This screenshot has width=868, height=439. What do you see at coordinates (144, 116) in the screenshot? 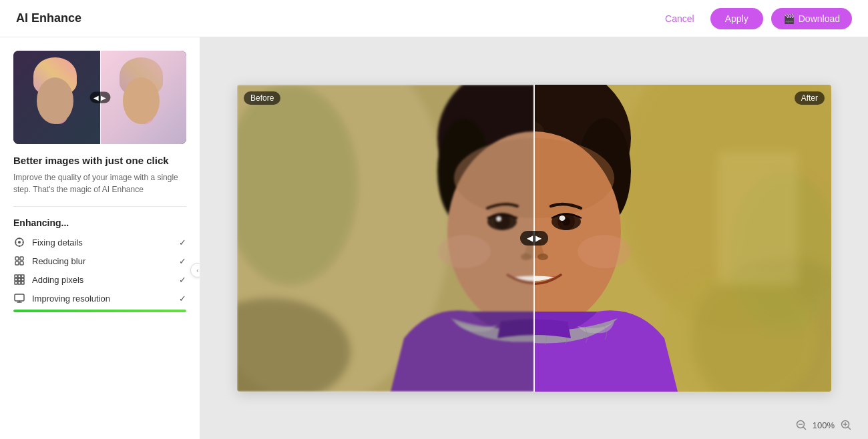
I see `bubble-gum-after` at bounding box center [144, 116].